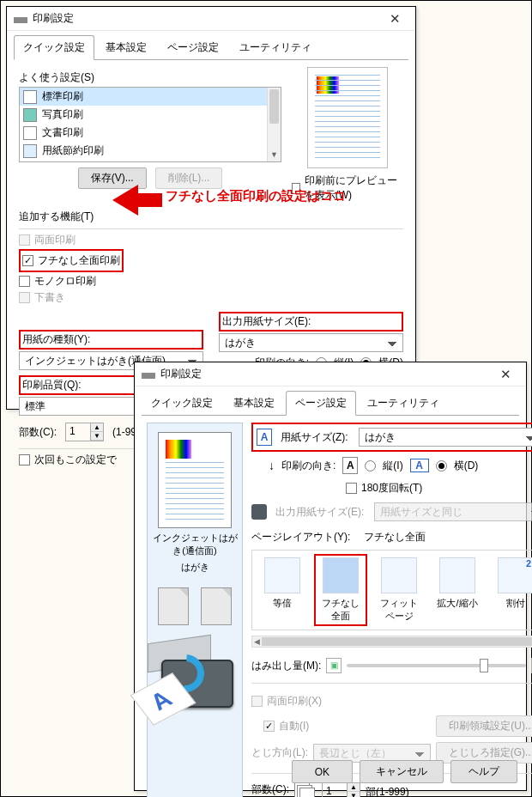 The image size is (532, 797). Describe the element at coordinates (195, 545) in the screenshot. I see `preview-caption: インクジェットはがき(通信面)` at that location.